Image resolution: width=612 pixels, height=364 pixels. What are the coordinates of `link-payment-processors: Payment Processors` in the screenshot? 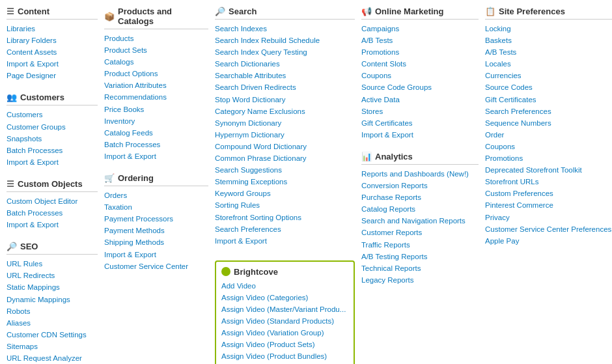 It's located at (156, 219).